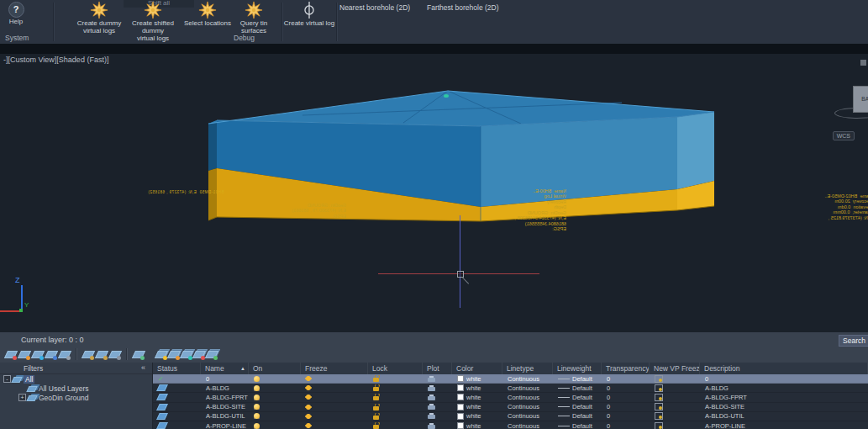 Image resolution: width=868 pixels, height=429 pixels. What do you see at coordinates (198, 353) in the screenshot?
I see `delete-layer-icon` at bounding box center [198, 353].